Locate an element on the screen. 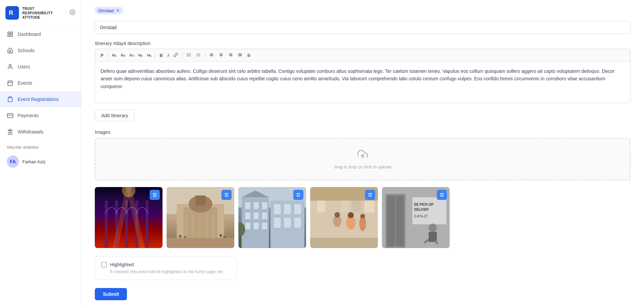  rte-container: P H₂ H₃ H₄ H₅ H₆ B I is located at coordinates (363, 76).